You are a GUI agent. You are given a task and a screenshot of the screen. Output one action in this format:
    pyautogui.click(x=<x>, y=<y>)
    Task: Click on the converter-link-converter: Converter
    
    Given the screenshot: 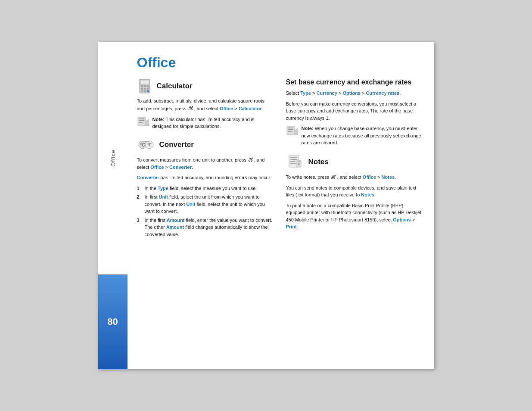 What is the action you would take?
    pyautogui.click(x=180, y=167)
    